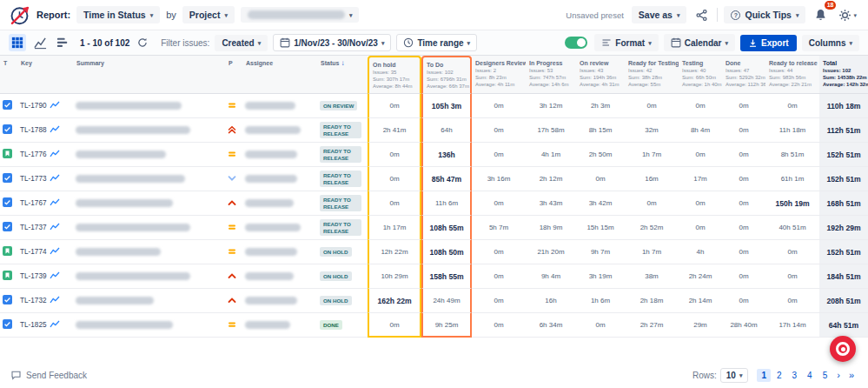  What do you see at coordinates (704, 43) in the screenshot?
I see `calendar-label: Calendar` at bounding box center [704, 43].